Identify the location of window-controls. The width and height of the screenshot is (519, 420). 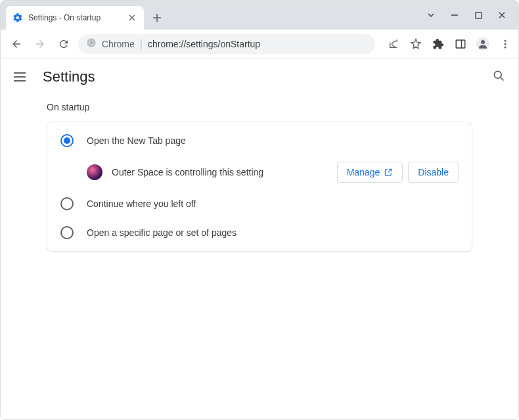
(470, 15).